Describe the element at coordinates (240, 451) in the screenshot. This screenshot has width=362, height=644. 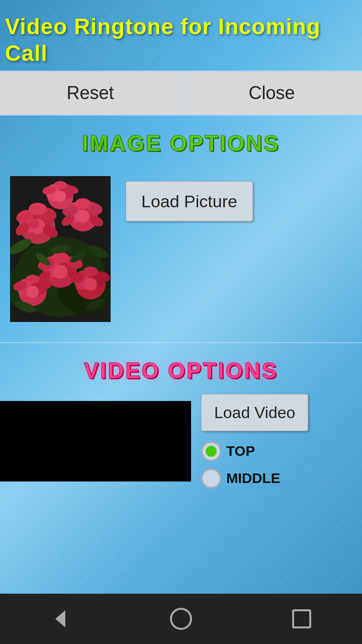
I see `radio-top-label: TOP` at that location.